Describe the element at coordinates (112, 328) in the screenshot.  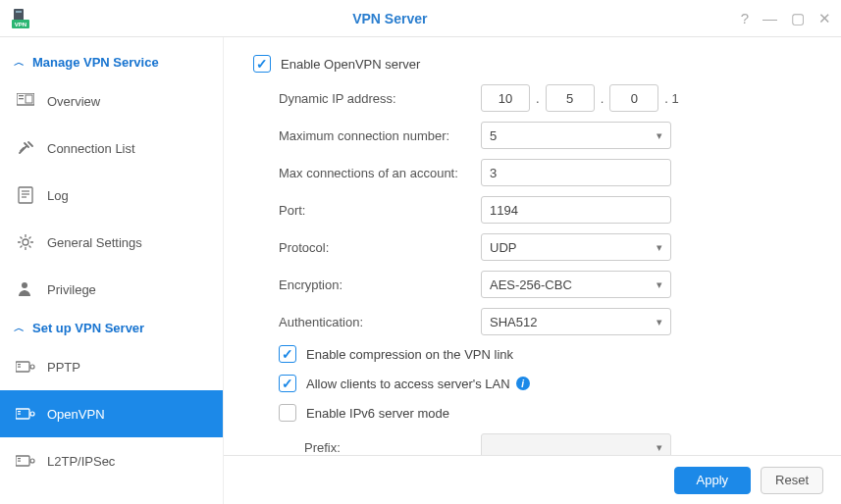
I see `section-setup: ︿ Set up VPN Server` at that location.